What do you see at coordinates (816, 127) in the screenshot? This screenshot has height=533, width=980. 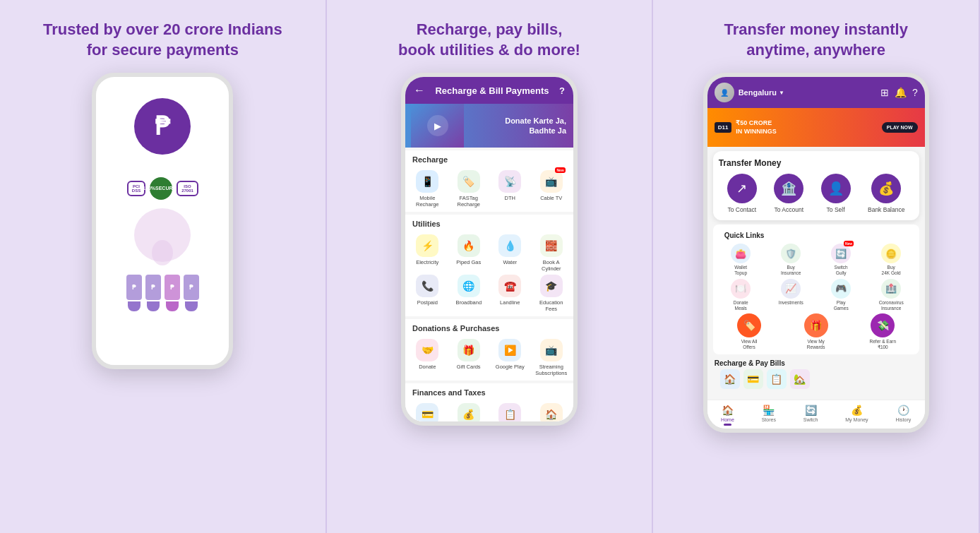 I see `dream11-promo-banner: D11 ₹50 CRORE IN WINNINGS PLAY NOW` at bounding box center [816, 127].